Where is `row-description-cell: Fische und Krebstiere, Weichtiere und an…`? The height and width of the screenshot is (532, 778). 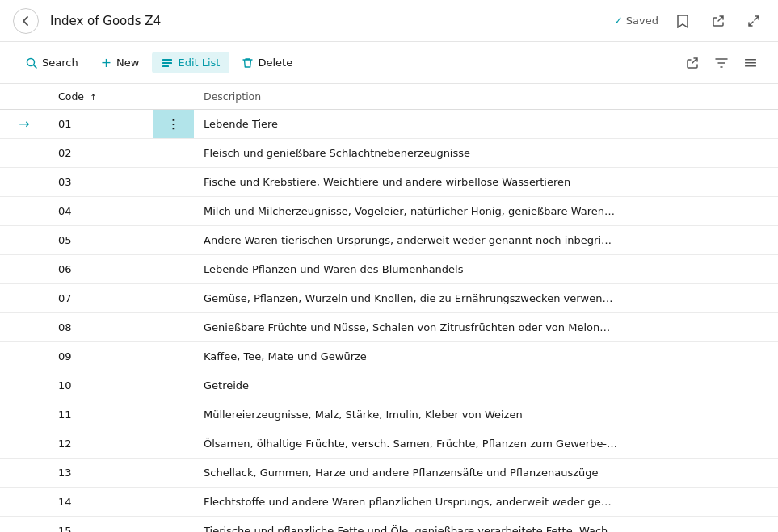
row-description-cell: Fische und Krebstiere, Weichtiere und an… is located at coordinates (486, 182).